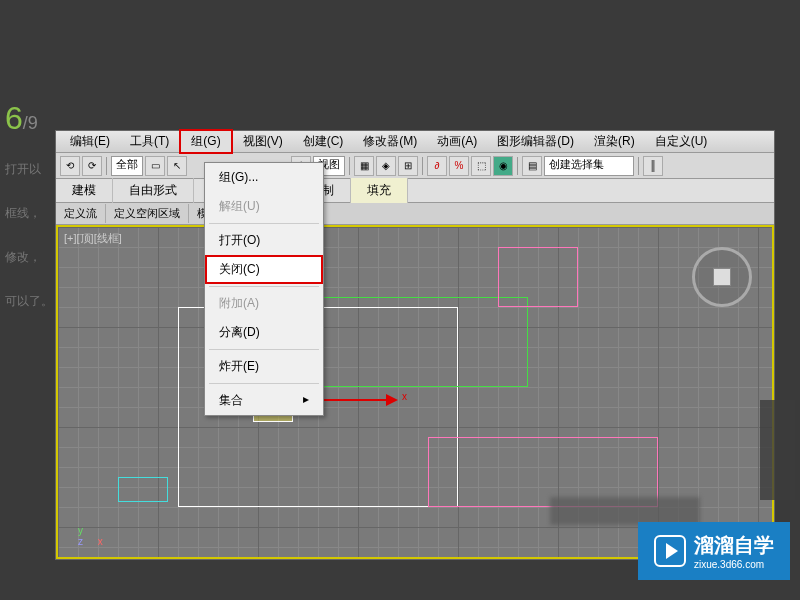 This screenshot has height=600, width=800. Describe the element at coordinates (415, 214) in the screenshot. I see `sub-toolbar: 定义流 定义空闲区域 模拟` at that location.